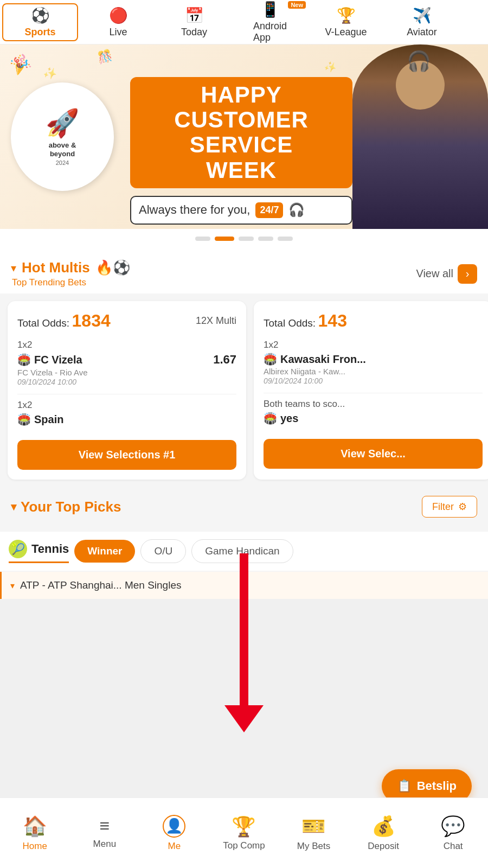 This screenshot has height=868, width=488. I want to click on nav-tab-aviator: ✈️ Aviator, so click(422, 22).